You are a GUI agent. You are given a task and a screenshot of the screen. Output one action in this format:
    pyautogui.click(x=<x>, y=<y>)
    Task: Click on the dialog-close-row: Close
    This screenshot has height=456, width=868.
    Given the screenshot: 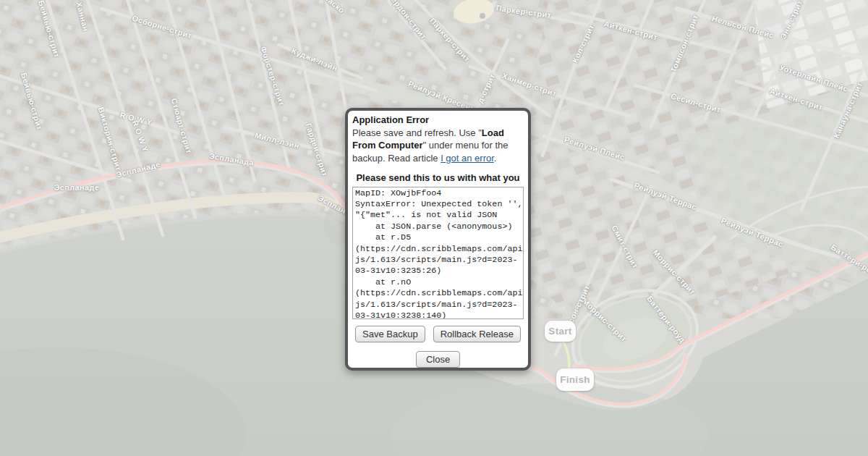 What is the action you would take?
    pyautogui.click(x=438, y=359)
    